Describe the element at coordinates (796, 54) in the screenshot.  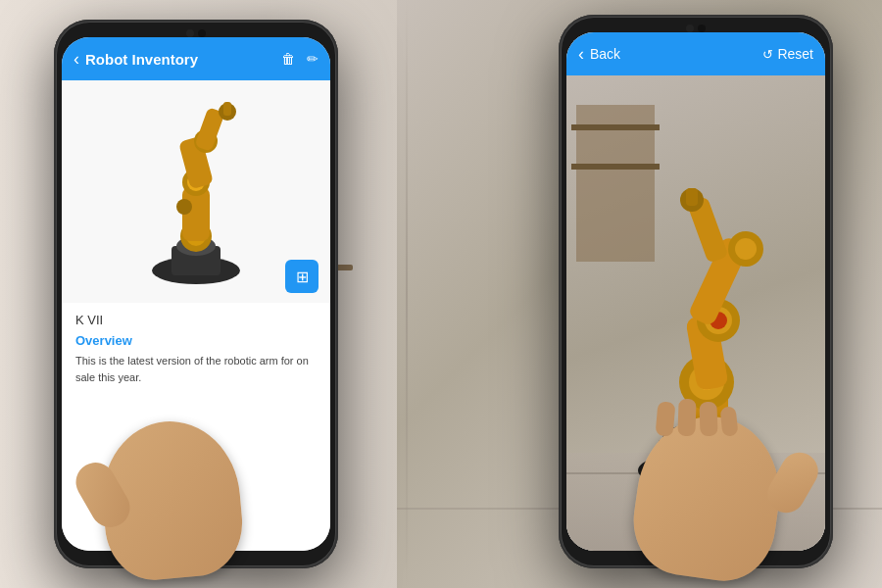
I see `ar-reset-button: Reset` at that location.